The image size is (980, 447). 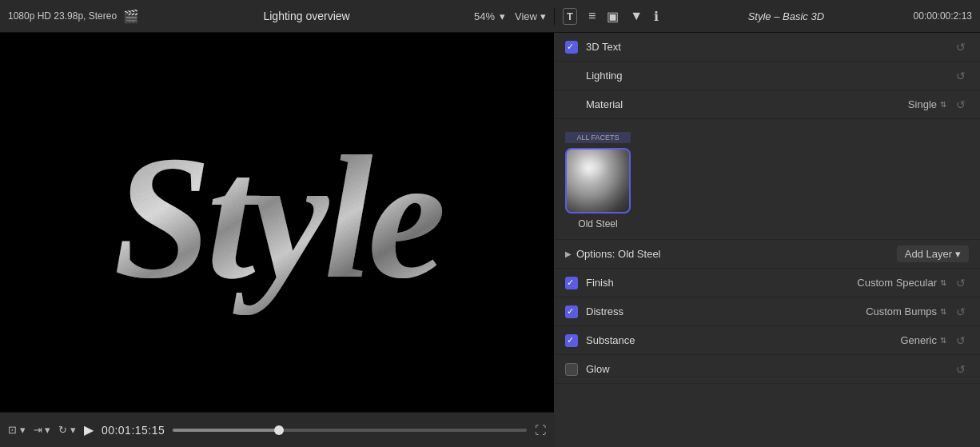 What do you see at coordinates (961, 105) in the screenshot?
I see `material-reset-icon: ↺` at bounding box center [961, 105].